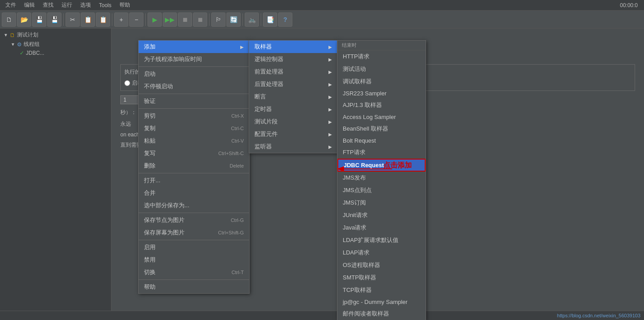 The height and width of the screenshot is (320, 644). Describe the element at coordinates (293, 147) in the screenshot. I see `menu-listener: 监听器 ▶` at that location.